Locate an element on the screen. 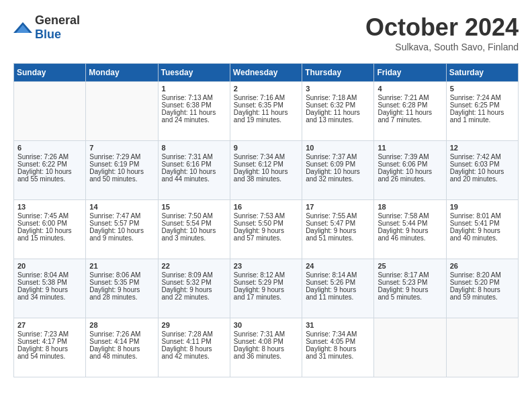  calendar-cell: 22Sunrise: 8:09 AMSunset: 5:32 PMDayligh… is located at coordinates (193, 289).